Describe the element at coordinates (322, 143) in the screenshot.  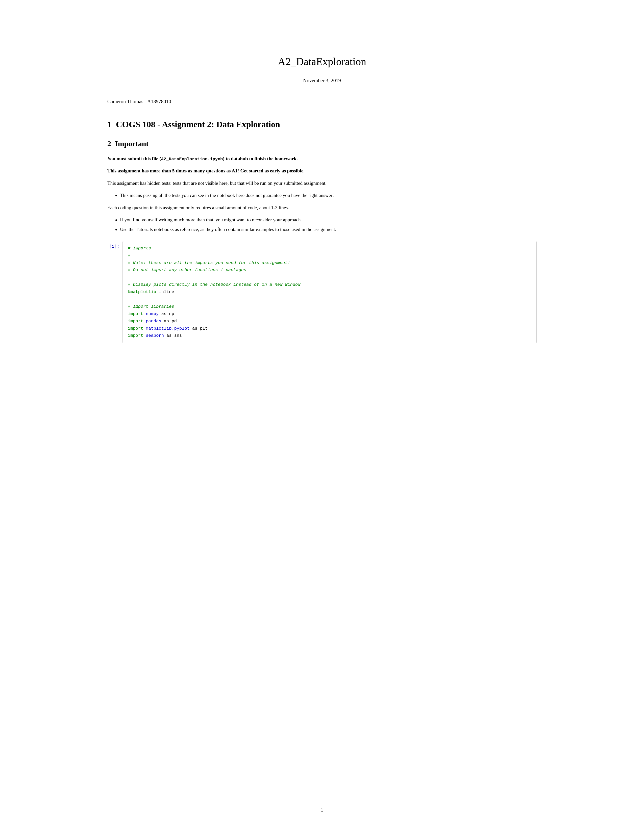
I see `section-2-heading: 2 Important` at that location.